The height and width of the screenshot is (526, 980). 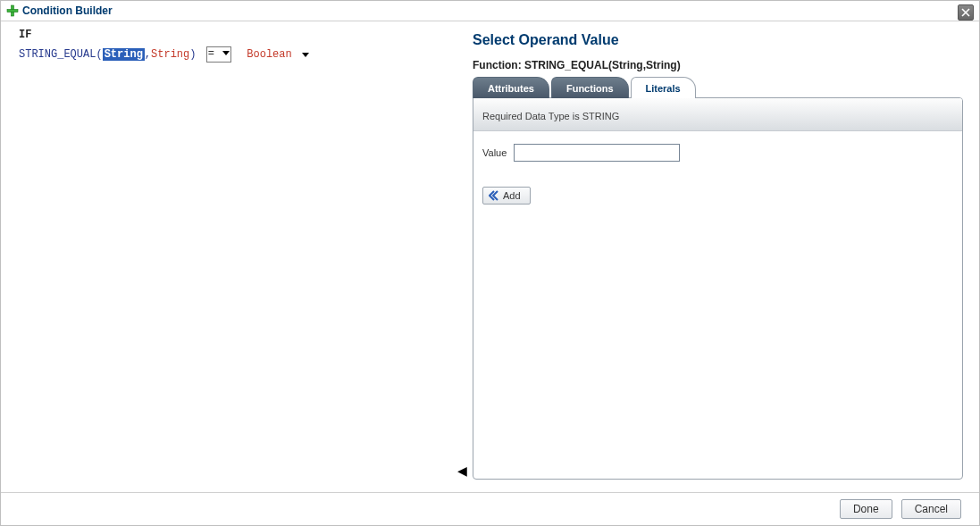 I want to click on select-operand-title: Select Operand Value, so click(x=718, y=40).